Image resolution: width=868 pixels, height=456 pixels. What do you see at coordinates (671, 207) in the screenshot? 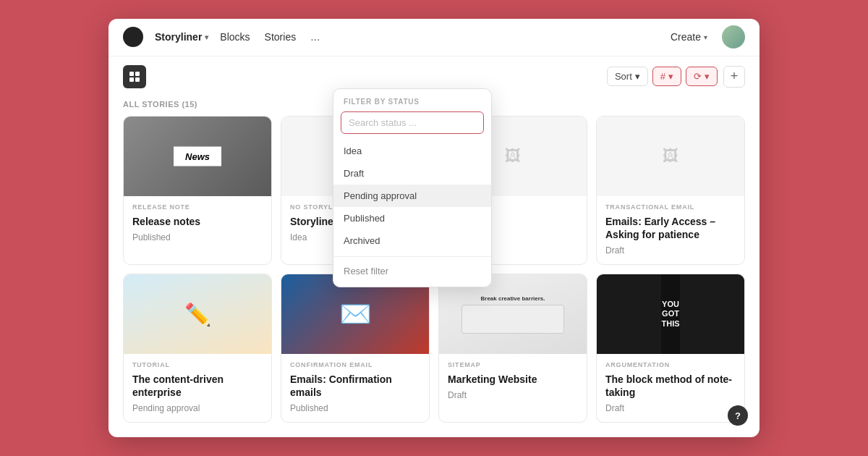
I see `card-category: TRANSACTIONAL EMAIL` at bounding box center [671, 207].